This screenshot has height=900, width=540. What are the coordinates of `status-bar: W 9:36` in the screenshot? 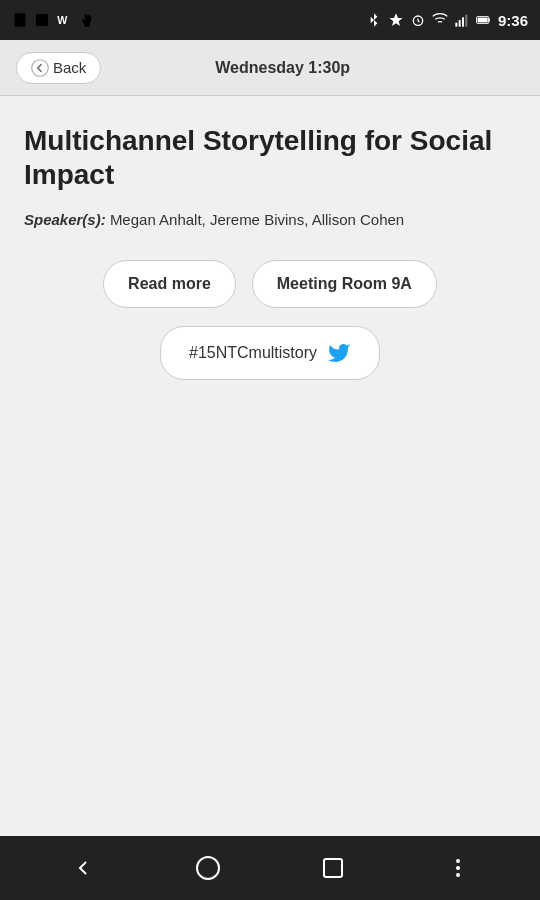 It's located at (270, 20).